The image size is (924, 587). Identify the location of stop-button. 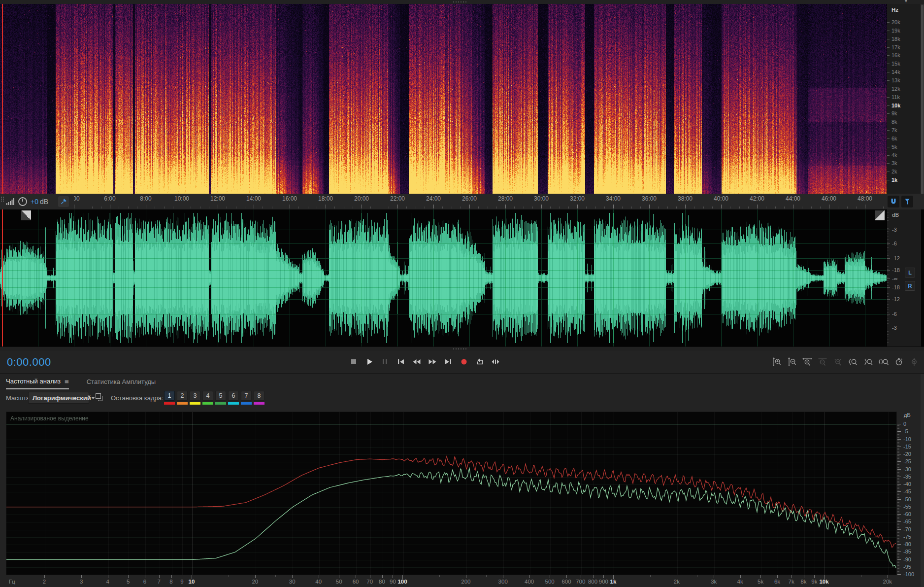
(354, 362).